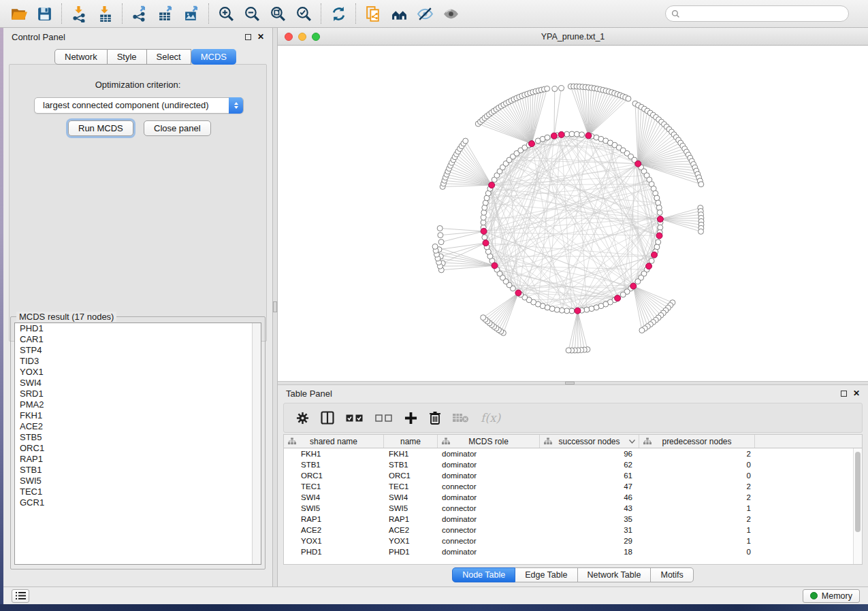  Describe the element at coordinates (138, 383) in the screenshot. I see `mcds-result-item: SWI4` at that location.